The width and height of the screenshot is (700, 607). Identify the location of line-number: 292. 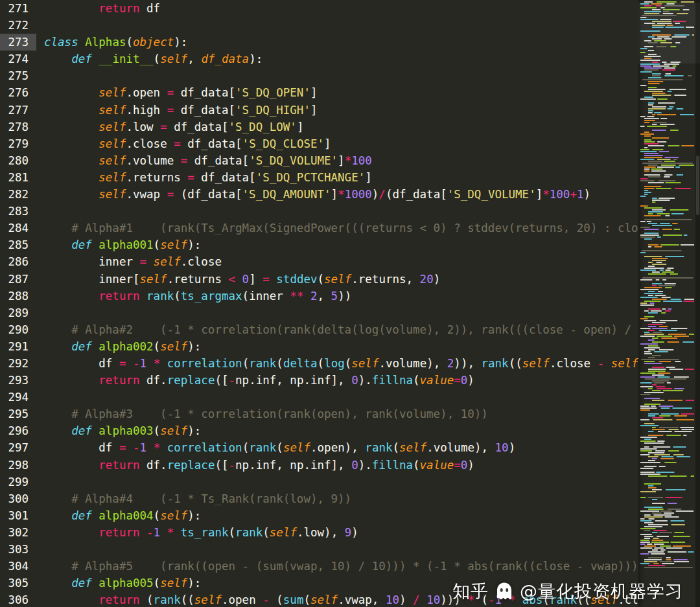
(18, 363).